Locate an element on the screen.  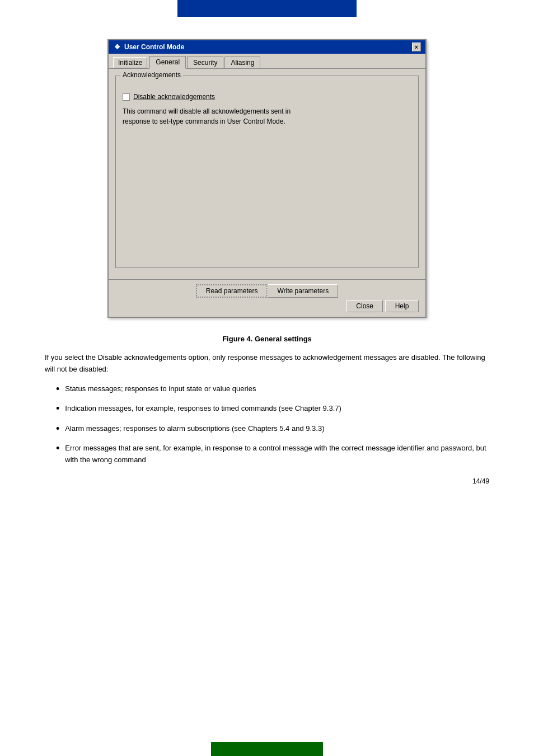
acknowledgements-group: Acknowledgements Disable acknowledgement… is located at coordinates (267, 172).